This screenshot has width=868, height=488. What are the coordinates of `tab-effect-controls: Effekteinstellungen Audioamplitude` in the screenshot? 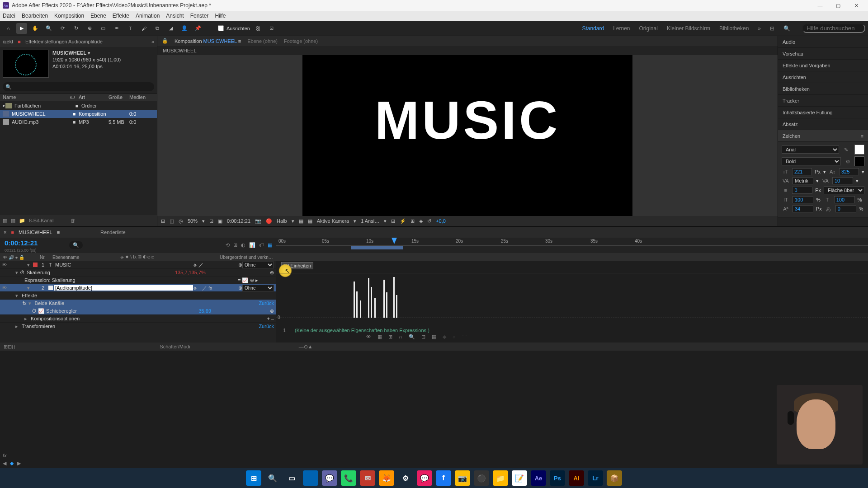 It's located at (64, 42).